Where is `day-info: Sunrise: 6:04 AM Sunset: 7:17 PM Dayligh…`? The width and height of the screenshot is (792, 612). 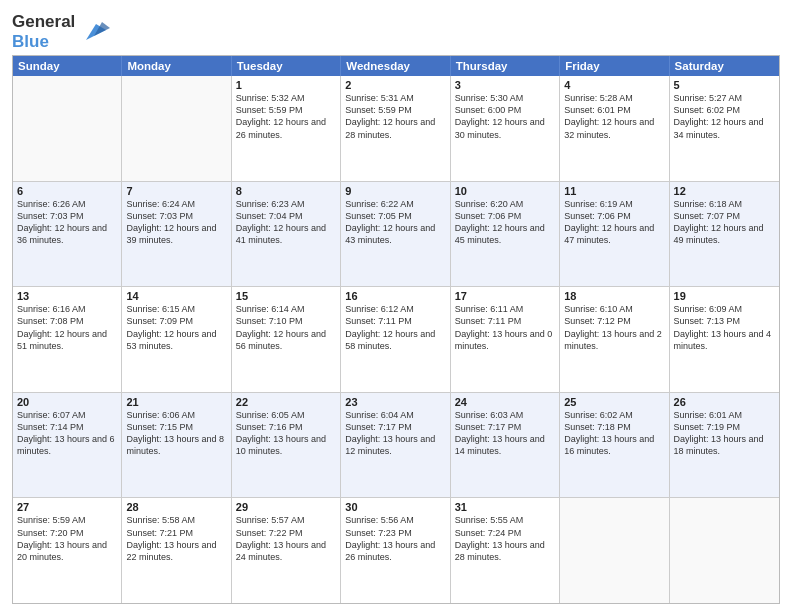 day-info: Sunrise: 6:04 AM Sunset: 7:17 PM Dayligh… is located at coordinates (395, 434).